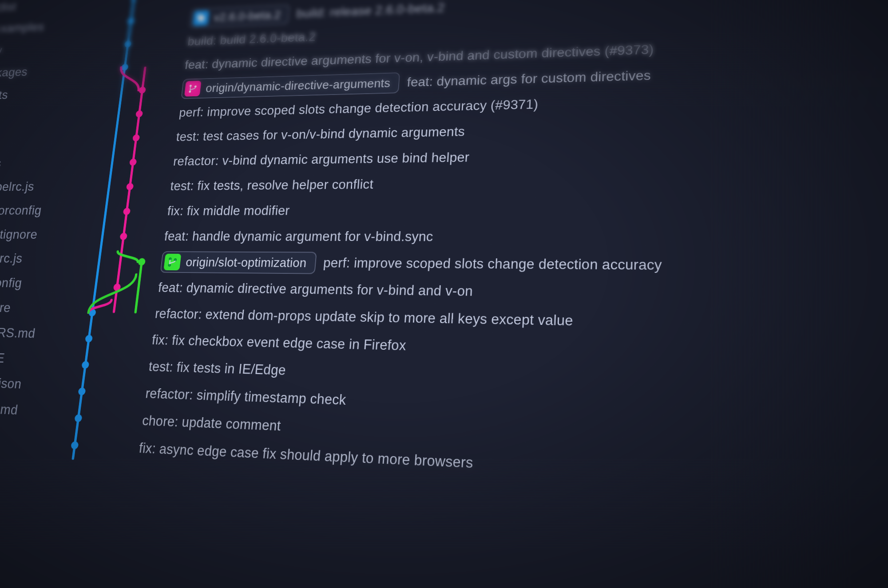 This screenshot has height=588, width=888. Describe the element at coordinates (49, 116) in the screenshot. I see `tree-item: ▸src` at that location.